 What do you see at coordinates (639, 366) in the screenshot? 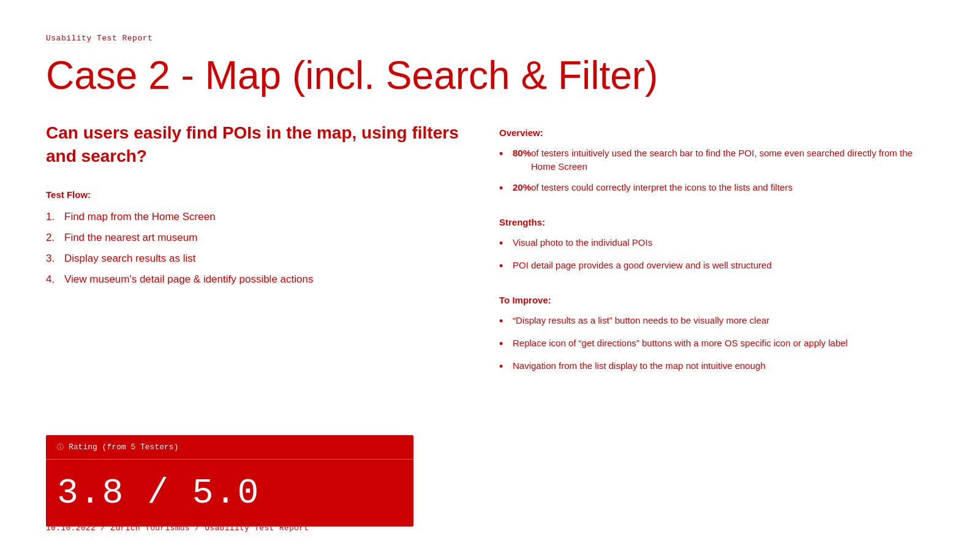
I see `item-text: Navigation from the list display to the …` at bounding box center [639, 366].